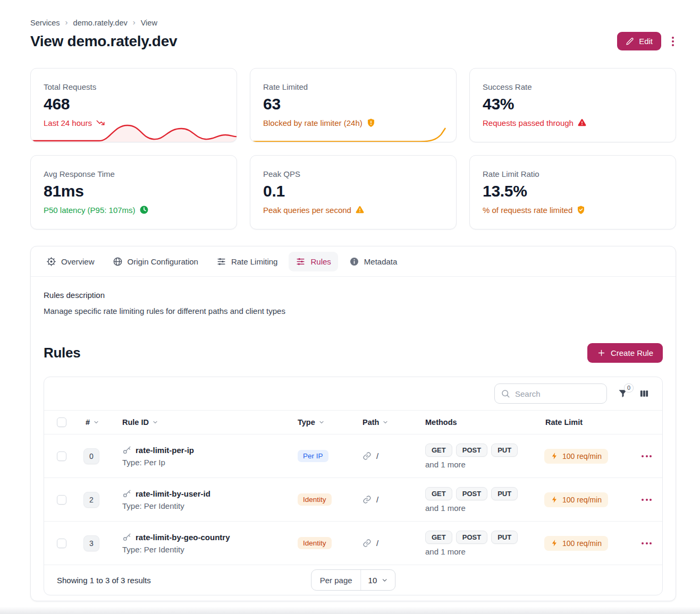  What do you see at coordinates (630, 41) in the screenshot?
I see `pencil-icon` at bounding box center [630, 41].